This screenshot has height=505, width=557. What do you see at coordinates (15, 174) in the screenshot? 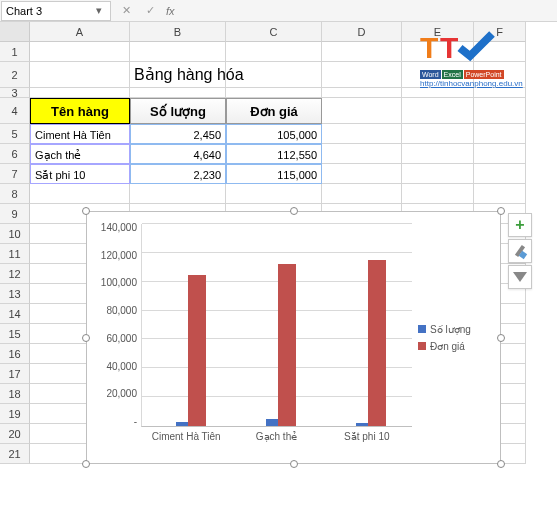
I see `row-header: 7` at bounding box center [15, 174].